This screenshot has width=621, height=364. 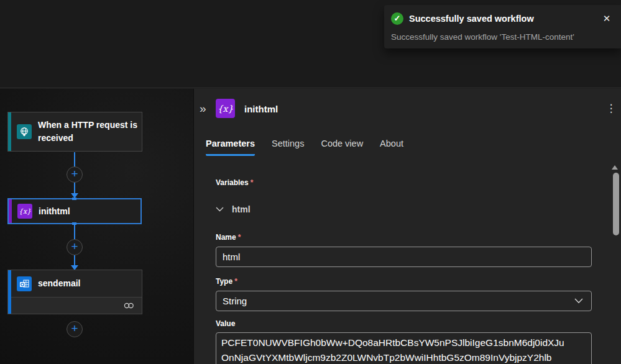 What do you see at coordinates (24, 132) in the screenshot?
I see `http-request-icon` at bounding box center [24, 132].